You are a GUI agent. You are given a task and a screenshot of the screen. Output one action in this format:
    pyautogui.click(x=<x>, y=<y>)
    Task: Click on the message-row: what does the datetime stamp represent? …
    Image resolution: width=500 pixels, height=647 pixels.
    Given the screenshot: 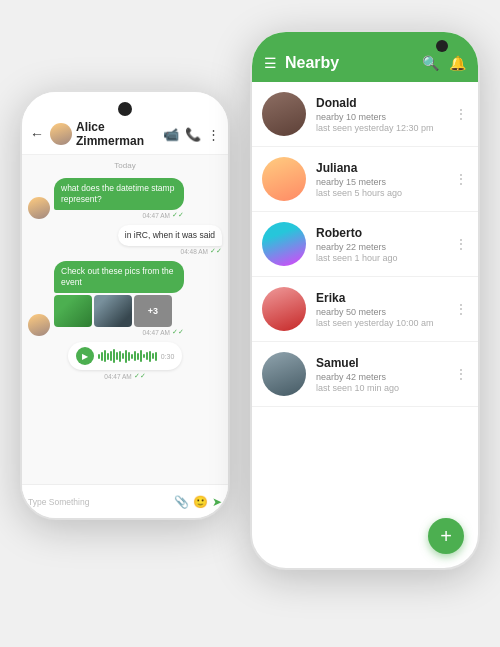 What is the action you would take?
    pyautogui.click(x=125, y=198)
    